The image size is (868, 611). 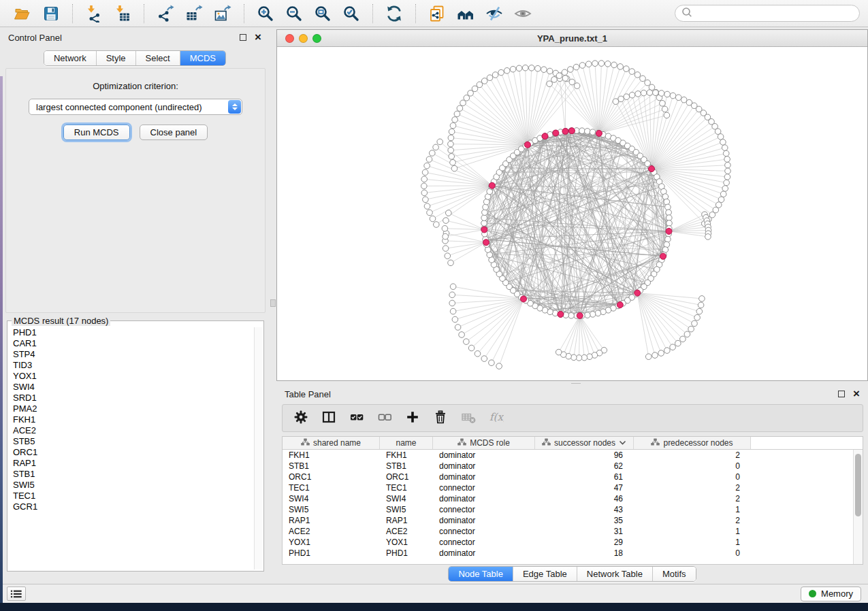 I want to click on tab-style: Style, so click(x=116, y=59).